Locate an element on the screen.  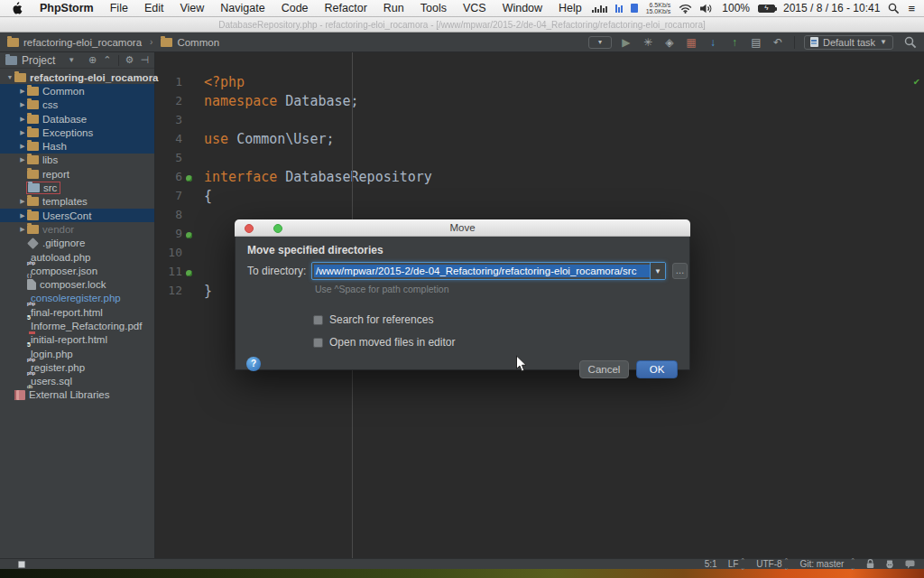
spotlight-icon is located at coordinates (893, 9).